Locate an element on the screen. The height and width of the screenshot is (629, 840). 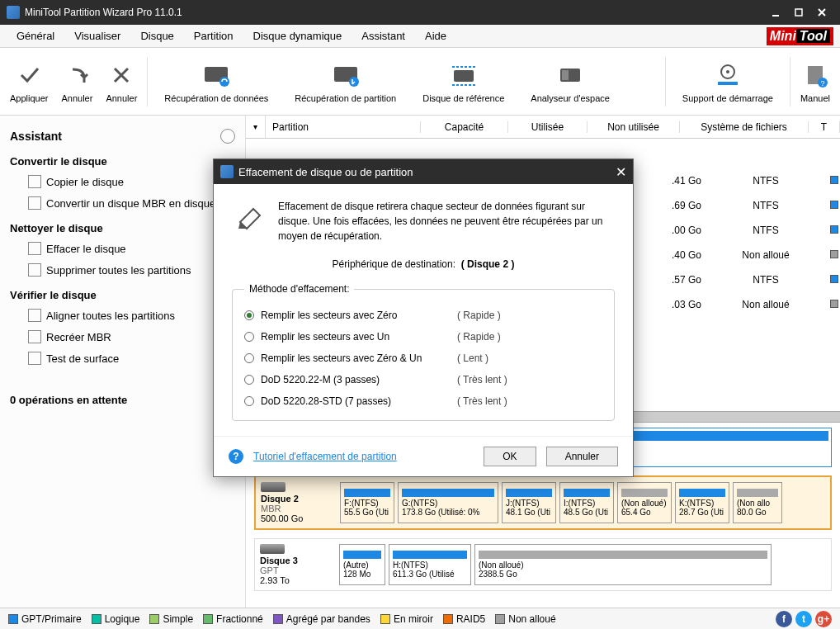
undo-button: Annuler is located at coordinates (77, 82).